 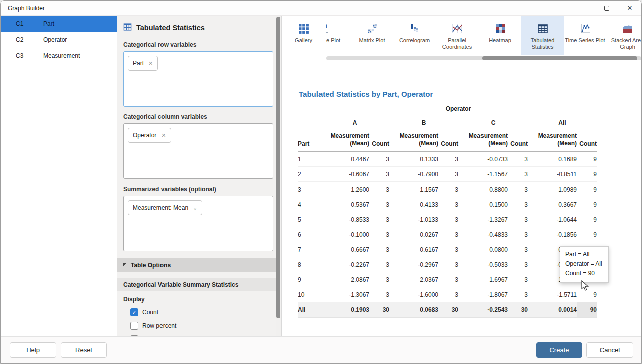 I want to click on footer-bar: Help Reset Create Cancel, so click(x=321, y=350).